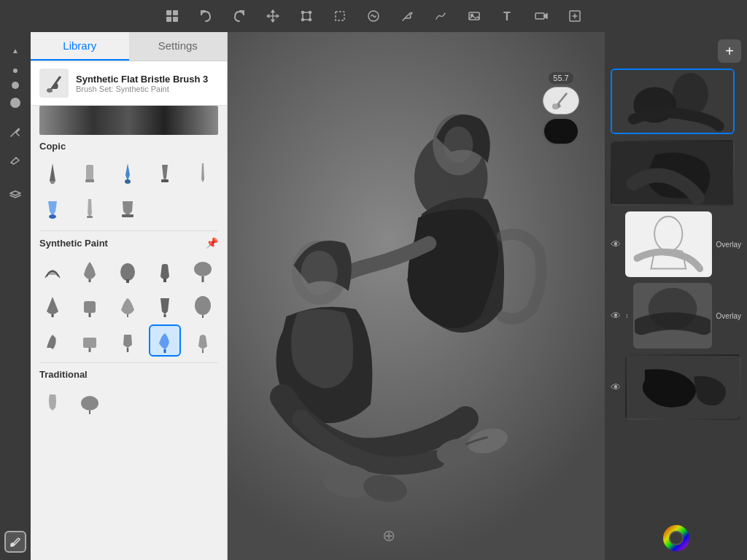 The image size is (747, 560). Describe the element at coordinates (212, 243) in the screenshot. I see `pin-icon: 📌` at that location.